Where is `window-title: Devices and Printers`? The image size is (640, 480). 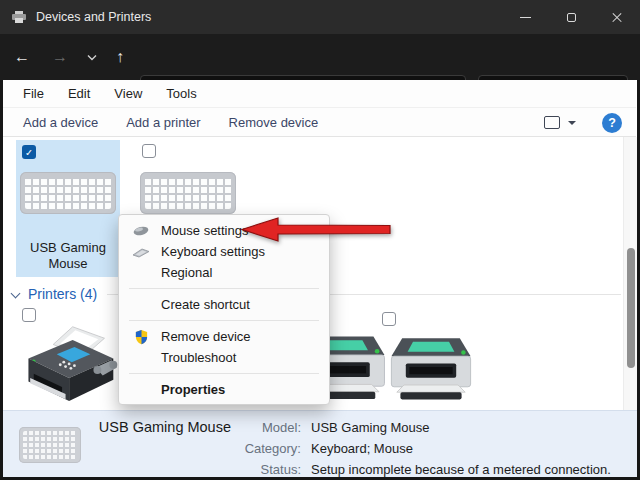
window-title: Devices and Printers is located at coordinates (94, 17).